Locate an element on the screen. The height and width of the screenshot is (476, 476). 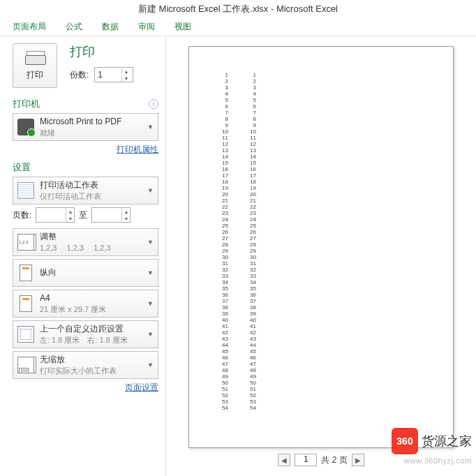
portrait-icon is located at coordinates (26, 273).